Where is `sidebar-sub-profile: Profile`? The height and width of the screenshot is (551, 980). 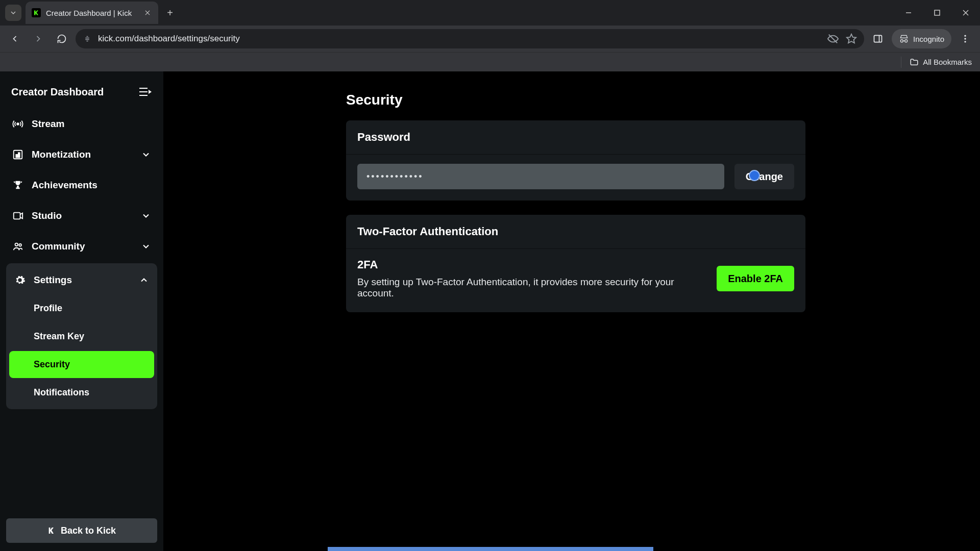
sidebar-sub-profile: Profile is located at coordinates (82, 308).